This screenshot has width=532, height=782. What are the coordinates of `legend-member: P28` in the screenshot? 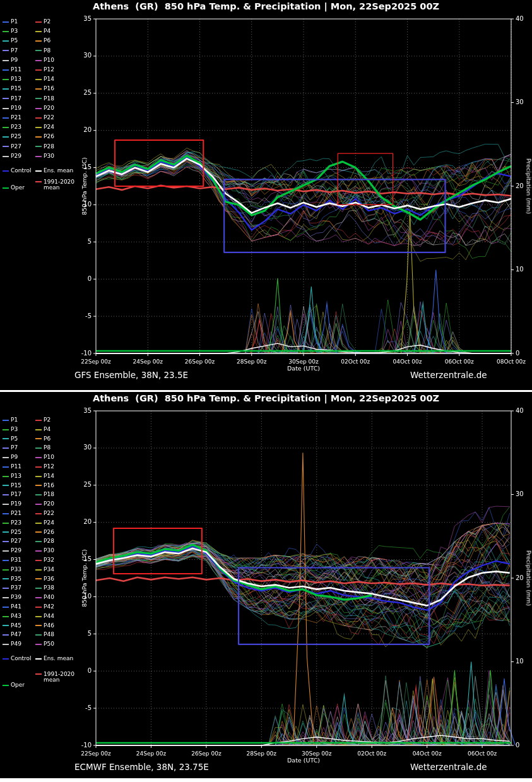 It's located at (45, 146).